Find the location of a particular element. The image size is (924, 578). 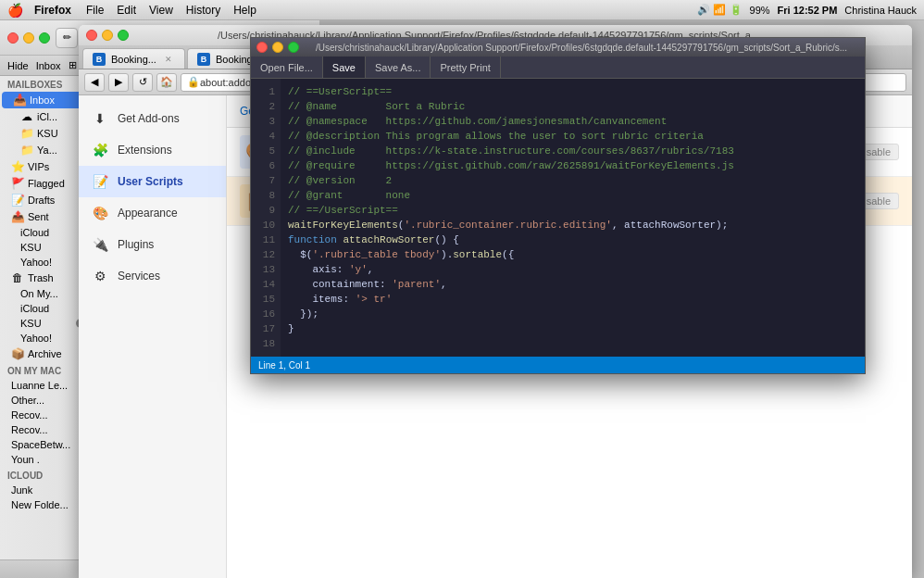

icloud-icon: ☁ is located at coordinates (27, 117).